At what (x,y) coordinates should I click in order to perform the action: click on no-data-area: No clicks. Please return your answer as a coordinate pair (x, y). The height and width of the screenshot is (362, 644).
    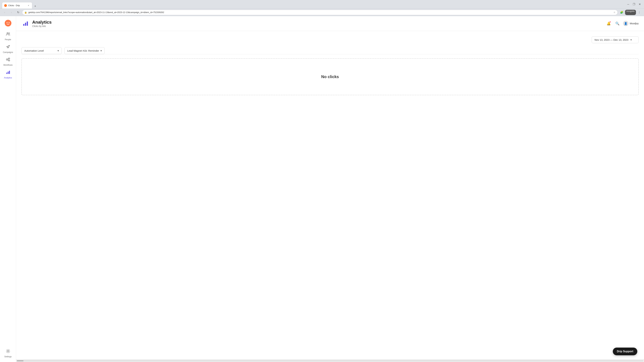
    Looking at the image, I should click on (330, 77).